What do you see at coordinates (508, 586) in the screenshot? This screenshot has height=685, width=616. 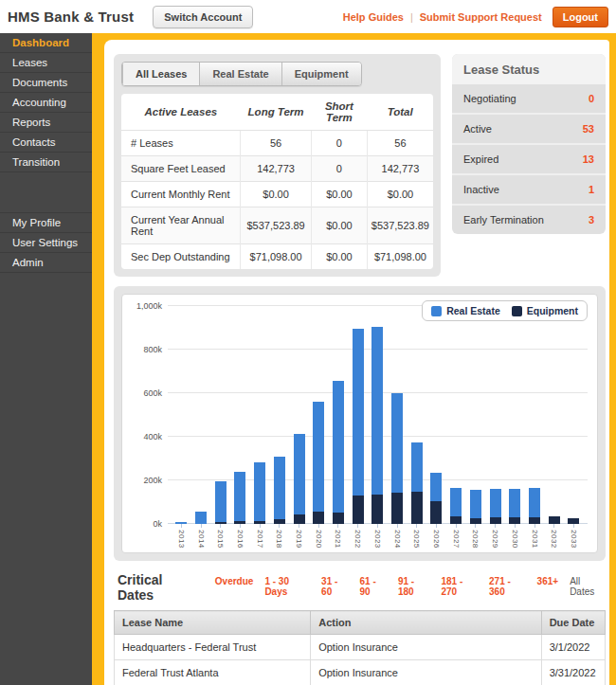 I see `date-filter-link: 271 - 360` at bounding box center [508, 586].